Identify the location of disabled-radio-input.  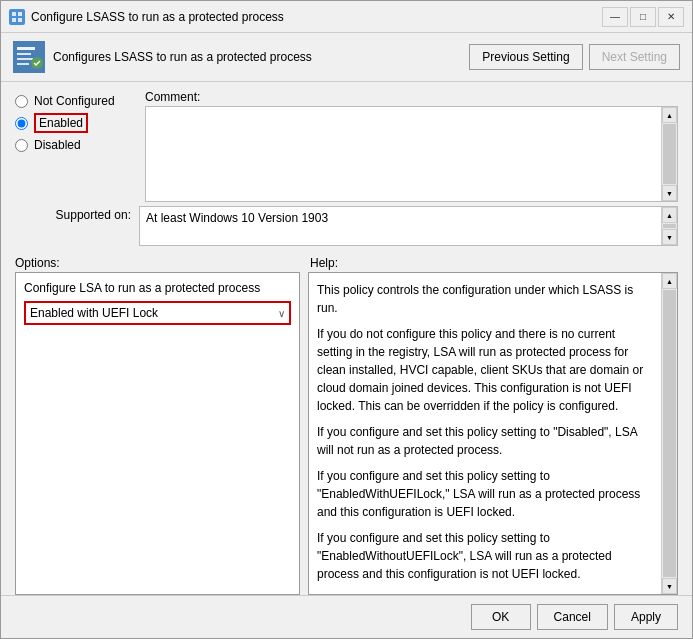
(22, 146).